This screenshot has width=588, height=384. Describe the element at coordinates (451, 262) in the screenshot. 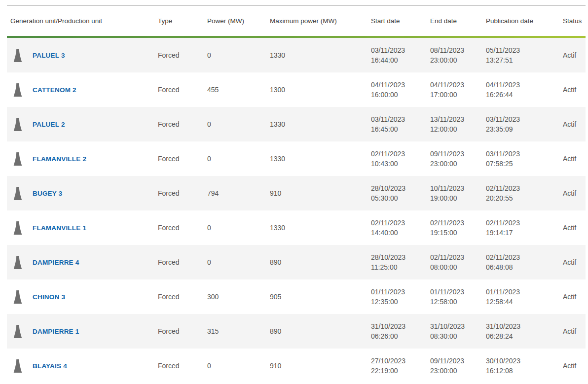

I see `end-date-cell: 02/11/2023 08:00:00` at that location.